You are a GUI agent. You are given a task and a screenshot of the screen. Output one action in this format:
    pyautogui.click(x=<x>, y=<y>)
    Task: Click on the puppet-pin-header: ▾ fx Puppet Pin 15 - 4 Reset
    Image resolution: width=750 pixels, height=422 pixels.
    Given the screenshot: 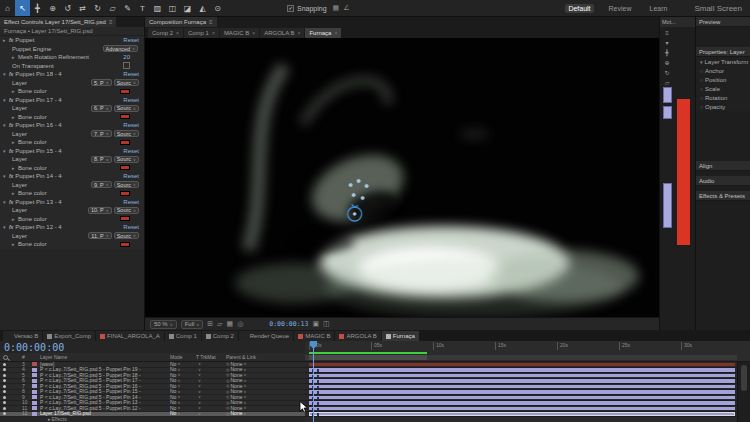 What is the action you would take?
    pyautogui.click(x=72, y=152)
    